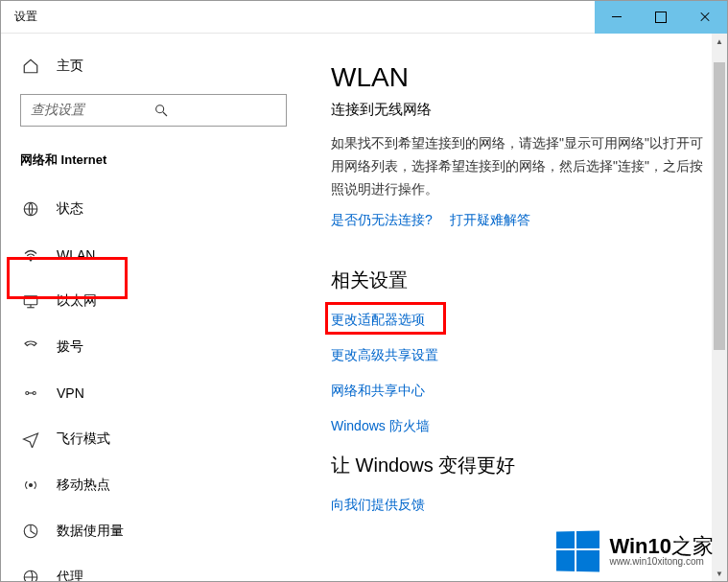 This screenshot has height=582, width=728. Describe the element at coordinates (31, 209) in the screenshot. I see `status-icon` at that location.